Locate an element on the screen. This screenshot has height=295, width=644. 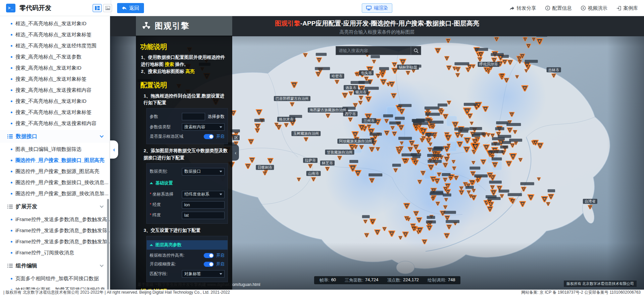
sidebar-item: iFrame控件_发送多参数消息_参数触发筛... is located at coordinates (55, 230).